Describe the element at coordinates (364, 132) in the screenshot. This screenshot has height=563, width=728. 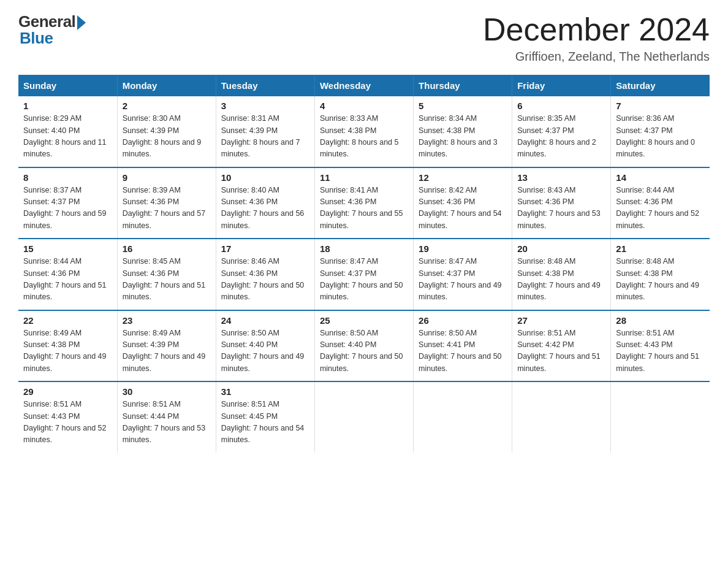
I see `calendar-cell: 4 Sunrise: 8:33 AM Sunset: 4:38 PM Dayli…` at that location.